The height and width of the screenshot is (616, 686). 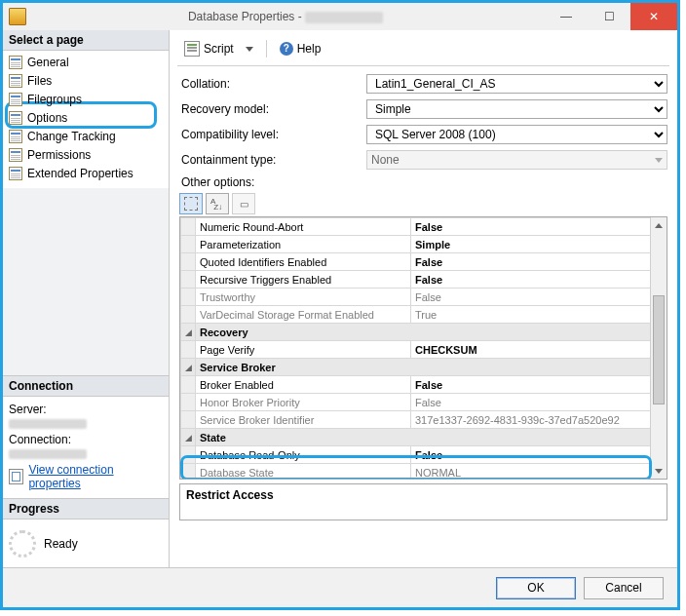 I want to click on collation-select: Latin1_General_CI_AS, so click(x=516, y=84).